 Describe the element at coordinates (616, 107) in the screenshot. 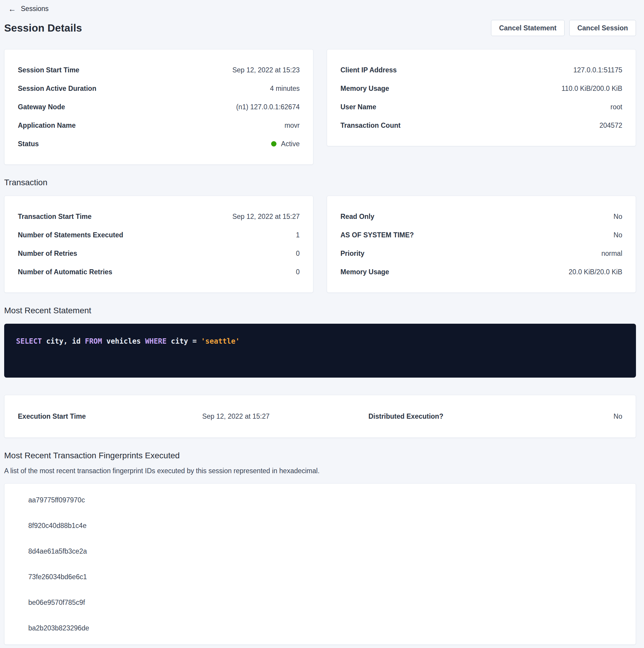

I see `row-value: root` at that location.